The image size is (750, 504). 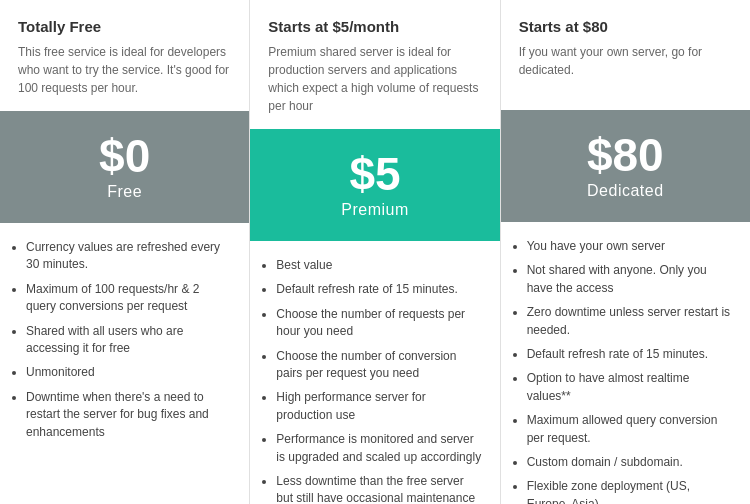 I want to click on plan-price-free: $0, so click(x=124, y=156).